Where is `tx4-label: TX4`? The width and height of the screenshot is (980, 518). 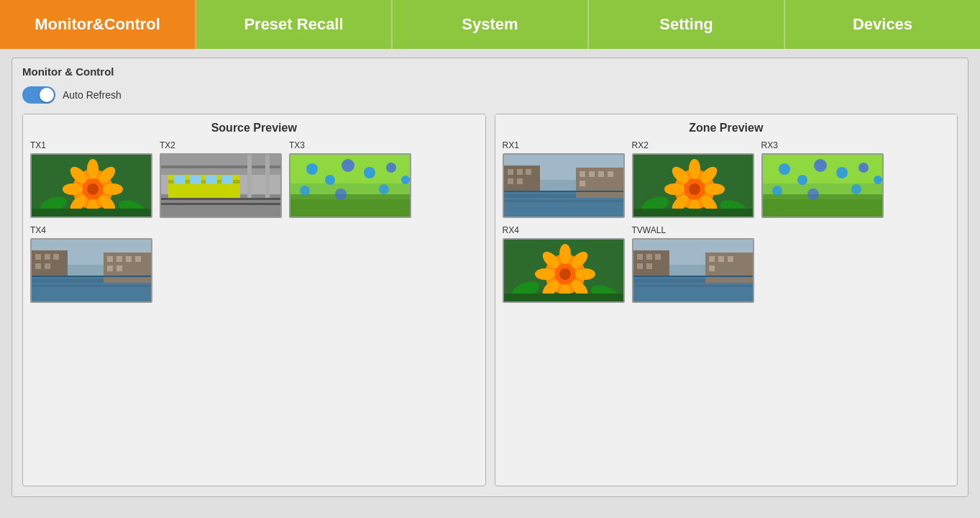
tx4-label: TX4 is located at coordinates (91, 230).